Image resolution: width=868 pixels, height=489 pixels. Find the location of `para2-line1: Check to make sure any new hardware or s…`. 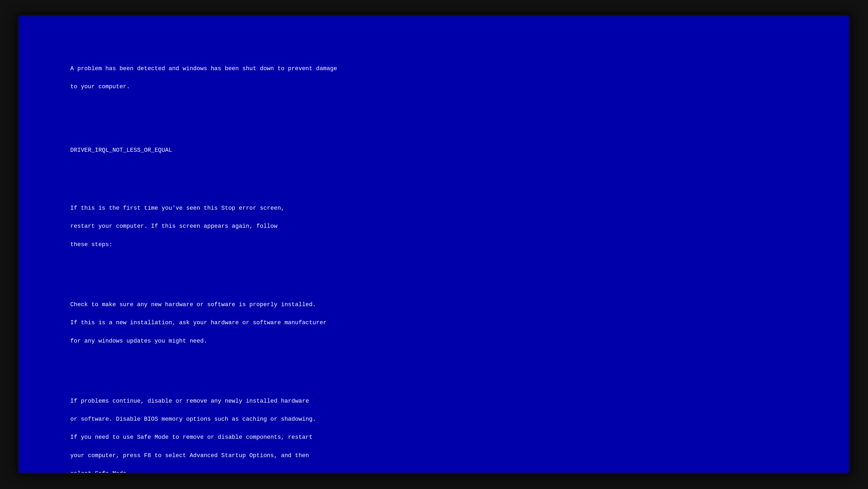

para2-line1: Check to make sure any new hardware or s… is located at coordinates (193, 305).